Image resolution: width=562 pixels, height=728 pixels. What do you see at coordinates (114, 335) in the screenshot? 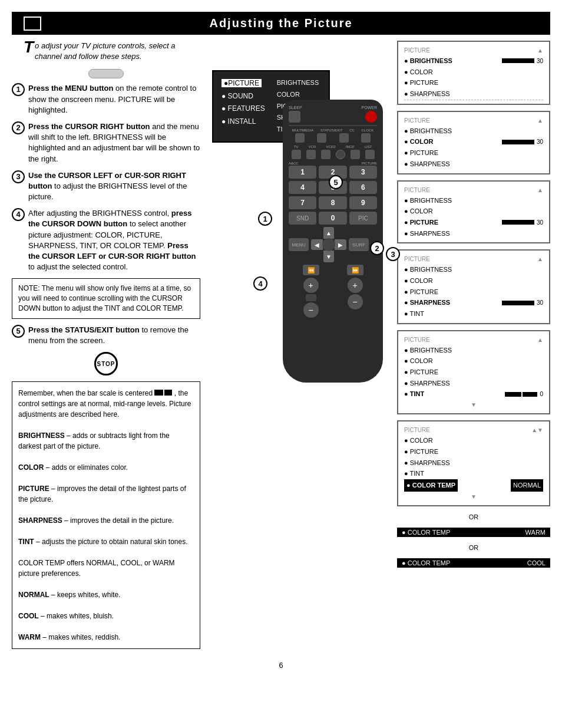
I see `step-5-text: Press the STATUS/EXIT button to remove t…` at bounding box center [114, 335].